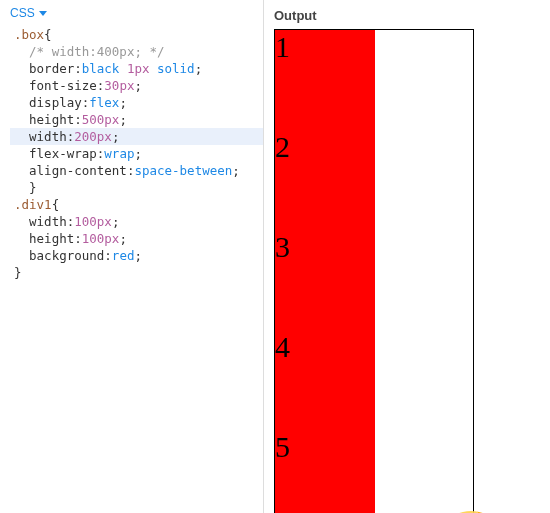  What do you see at coordinates (136, 86) in the screenshot?
I see `code-line: font-size:30px;` at bounding box center [136, 86].